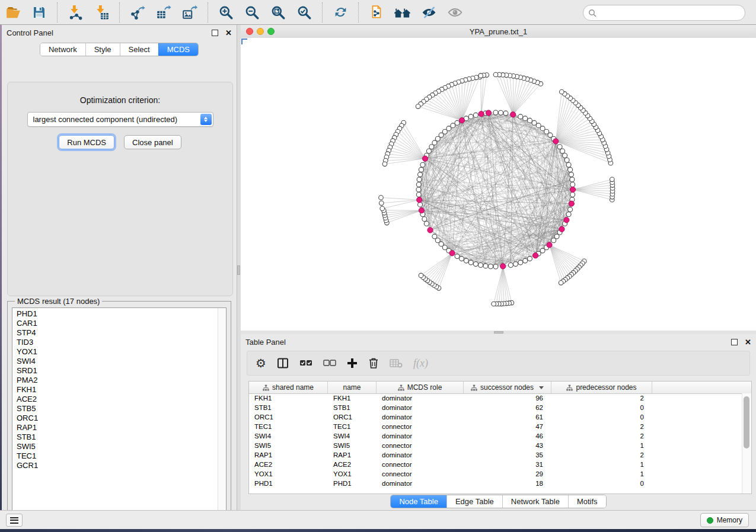 The height and width of the screenshot is (532, 756). What do you see at coordinates (14, 520) in the screenshot?
I see `task-history-button` at bounding box center [14, 520].